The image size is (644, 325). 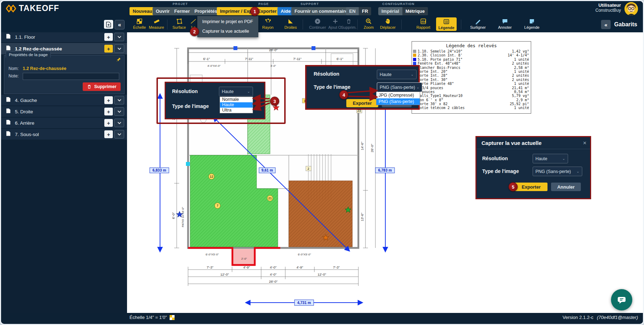 What do you see at coordinates (471, 51) in the screenshot?
I see `legend-row: 1.10. Semelle 24"x10"1,42 vg³` at bounding box center [471, 51].